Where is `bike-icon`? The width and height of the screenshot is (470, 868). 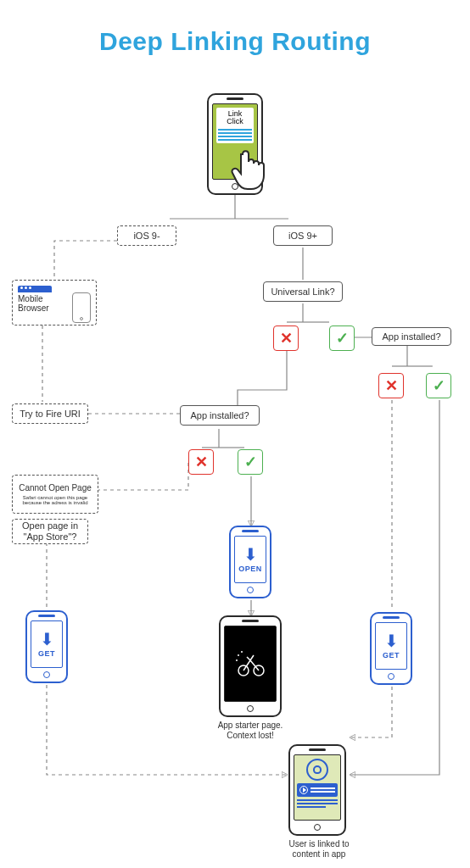
bike-icon is located at coordinates (250, 664).